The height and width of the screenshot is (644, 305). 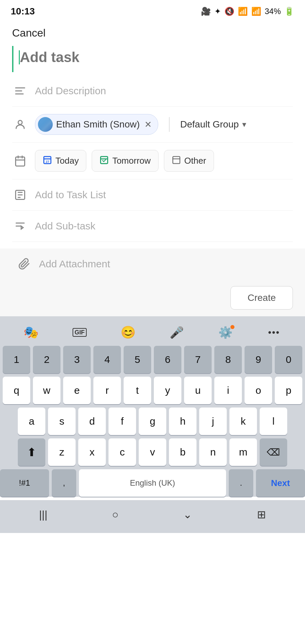 I want to click on home-button: ○, so click(x=116, y=515).